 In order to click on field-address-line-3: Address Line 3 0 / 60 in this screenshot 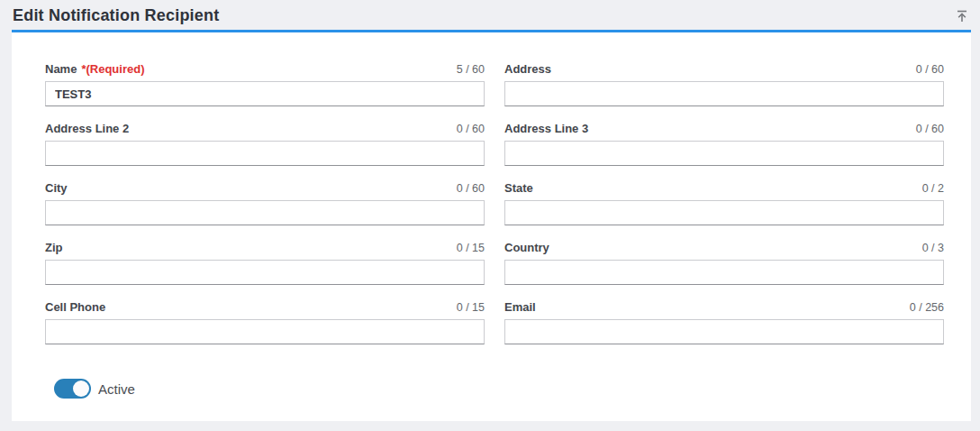, I will do `click(724, 142)`.